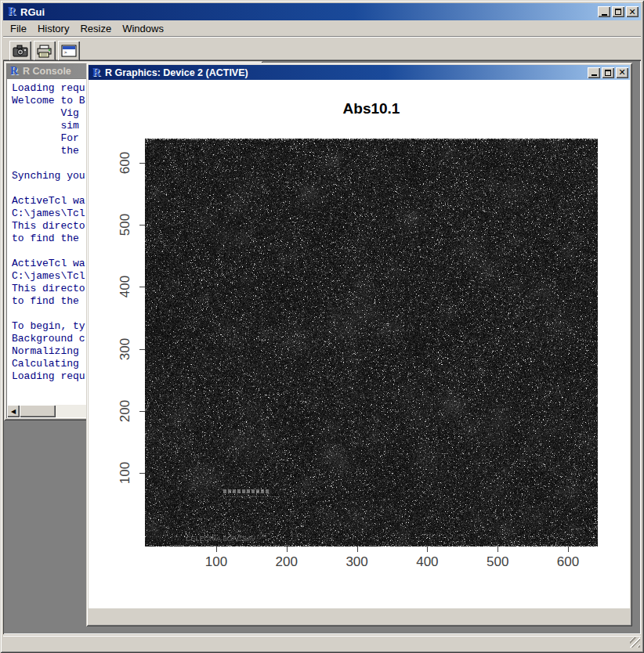 The image size is (644, 653). What do you see at coordinates (13, 411) in the screenshot?
I see `scroll-left-arrow-icon: ◀` at bounding box center [13, 411].